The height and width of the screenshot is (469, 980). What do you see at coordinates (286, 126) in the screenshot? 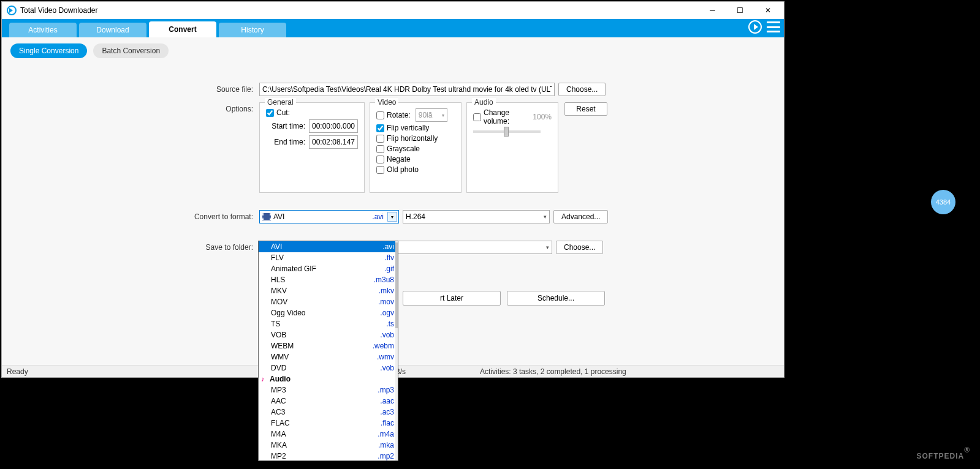
I see `start-time-label: Start time:` at bounding box center [286, 126].